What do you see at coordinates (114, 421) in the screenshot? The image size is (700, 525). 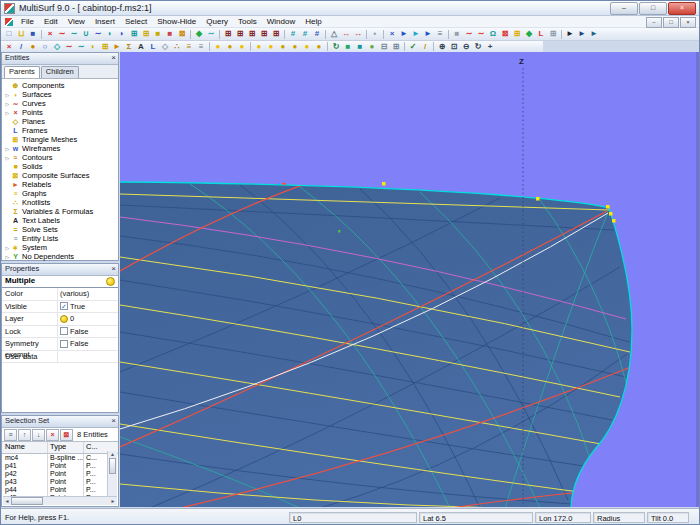 I see `close-icon: ×` at bounding box center [114, 421].